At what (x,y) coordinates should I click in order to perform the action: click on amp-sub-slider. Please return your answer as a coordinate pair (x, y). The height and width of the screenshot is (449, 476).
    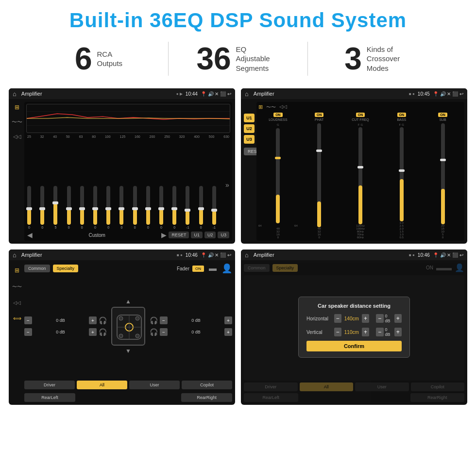
    Looking at the image, I should click on (443, 174).